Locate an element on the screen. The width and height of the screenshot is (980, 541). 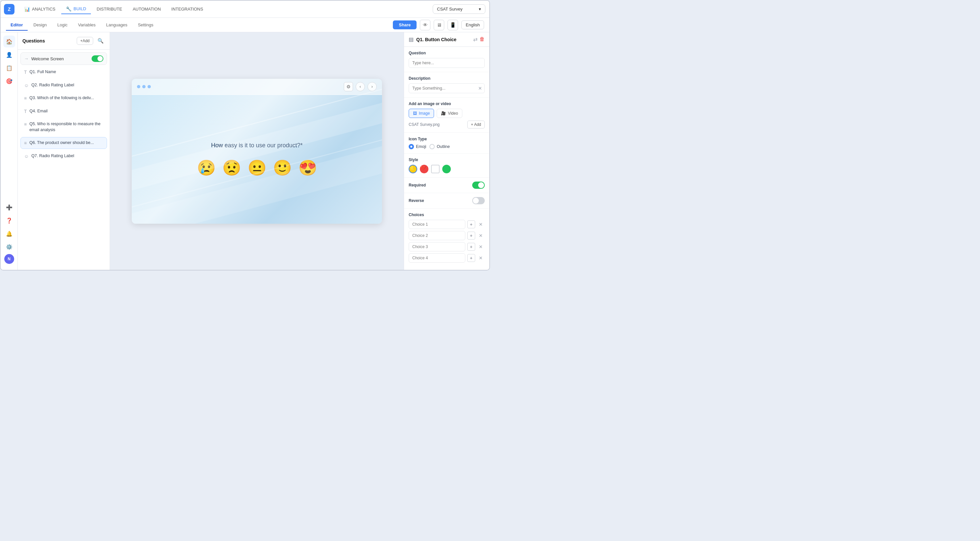
choices-section: Choices + ✕ + ✕ + ✕ + is located at coordinates (447, 238).